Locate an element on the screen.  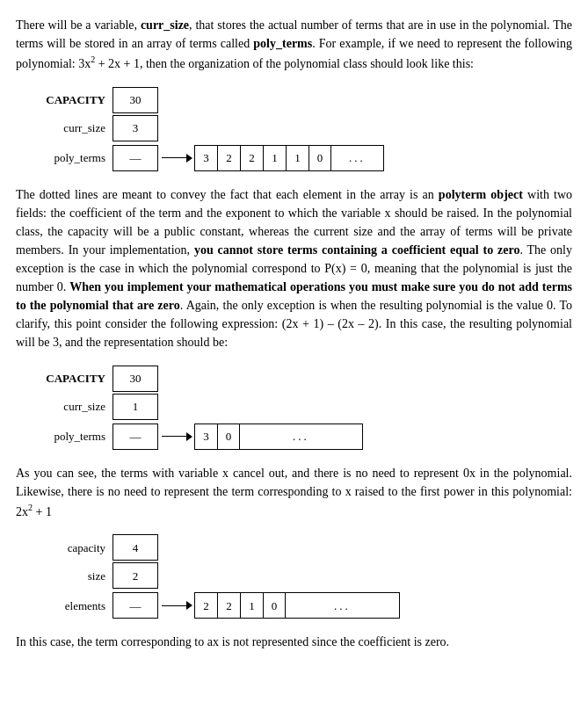
after-diagram2-paragraph: As you can see, the terms with variable … is located at coordinates (294, 492).